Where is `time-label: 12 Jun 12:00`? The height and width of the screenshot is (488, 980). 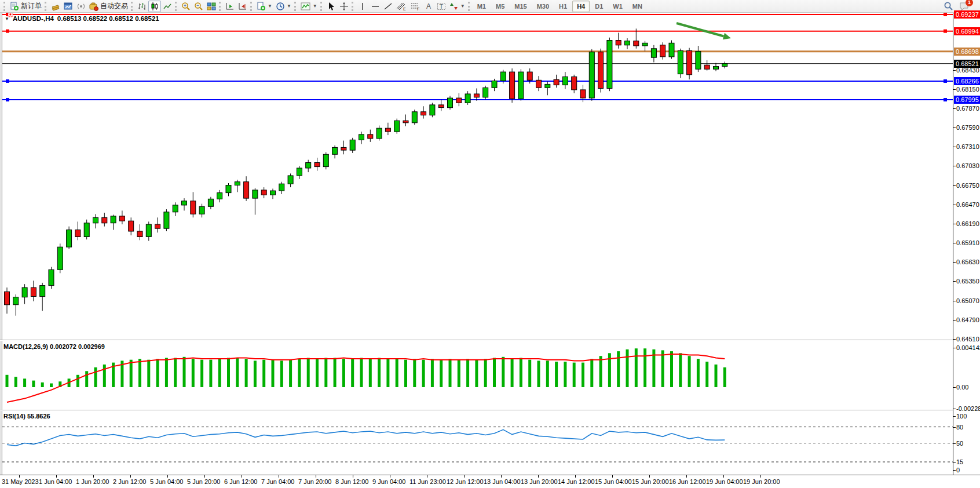
time-label: 12 Jun 12:00 is located at coordinates (465, 482).